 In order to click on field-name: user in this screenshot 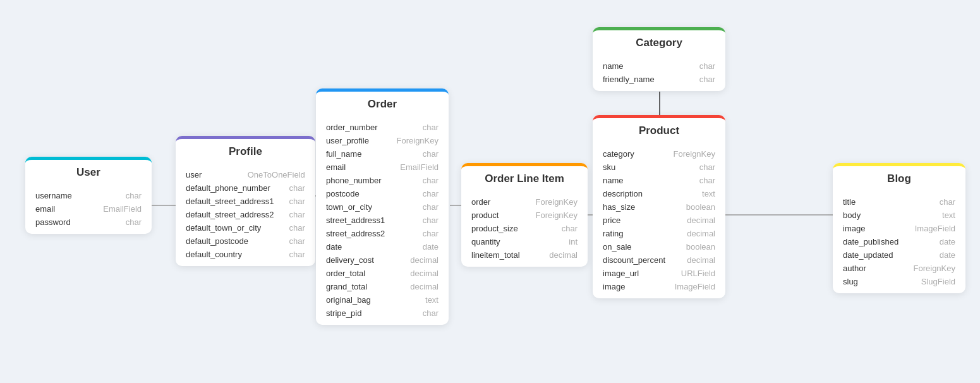, I will do `click(193, 174)`.